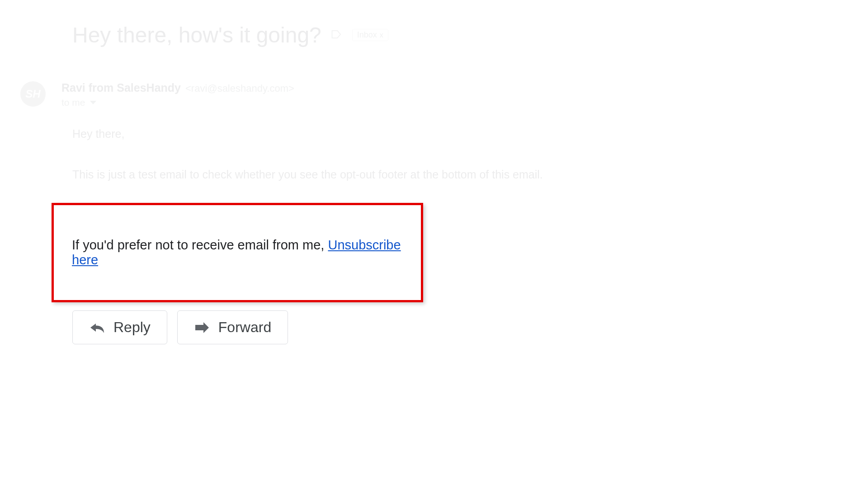 This screenshot has height=488, width=868. What do you see at coordinates (93, 103) in the screenshot?
I see `chevron-down-icon` at bounding box center [93, 103].